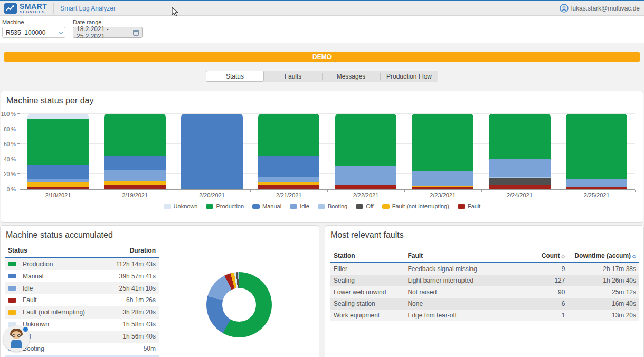  I want to click on fault-row-filler: FillerFeedback signal missing92h 17m 38s, so click(485, 269).